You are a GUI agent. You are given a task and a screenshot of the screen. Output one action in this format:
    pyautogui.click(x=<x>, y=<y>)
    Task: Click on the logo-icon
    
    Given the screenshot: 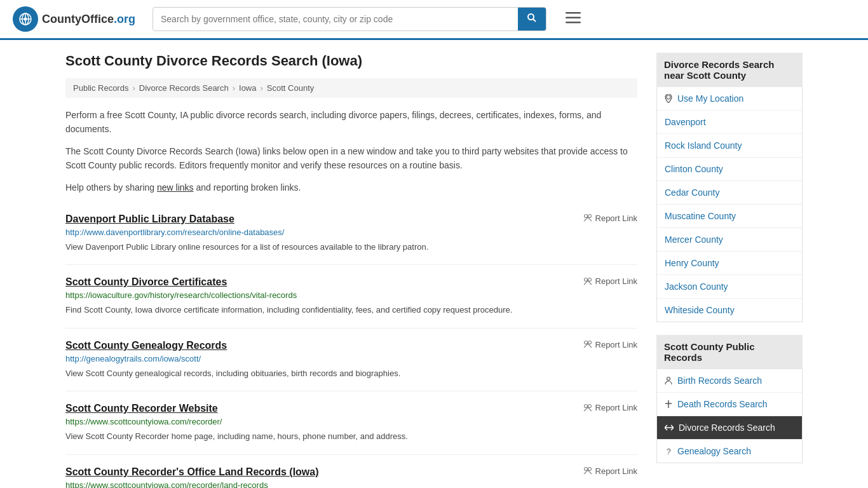 What is the action you would take?
    pyautogui.click(x=25, y=19)
    